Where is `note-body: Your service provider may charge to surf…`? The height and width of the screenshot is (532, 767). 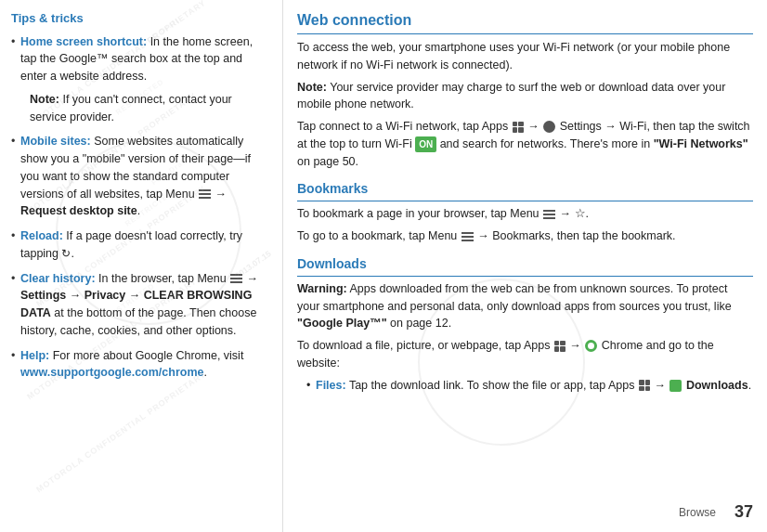 note-body: Your service provider may charge to surf… is located at coordinates (511, 97).